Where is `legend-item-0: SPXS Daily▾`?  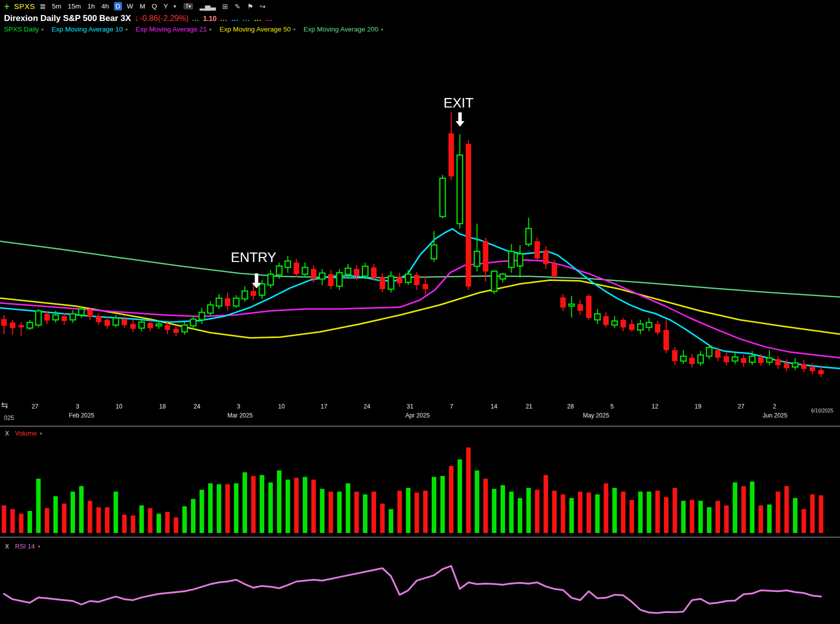
legend-item-0: SPXS Daily▾ is located at coordinates (24, 29).